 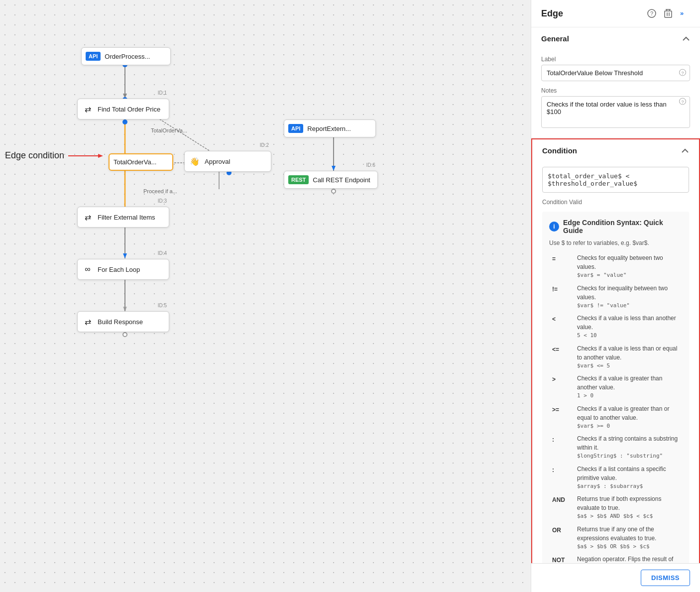 I want to click on guide-desc: Checks if a list contains a specific pri…, so click(x=628, y=478).